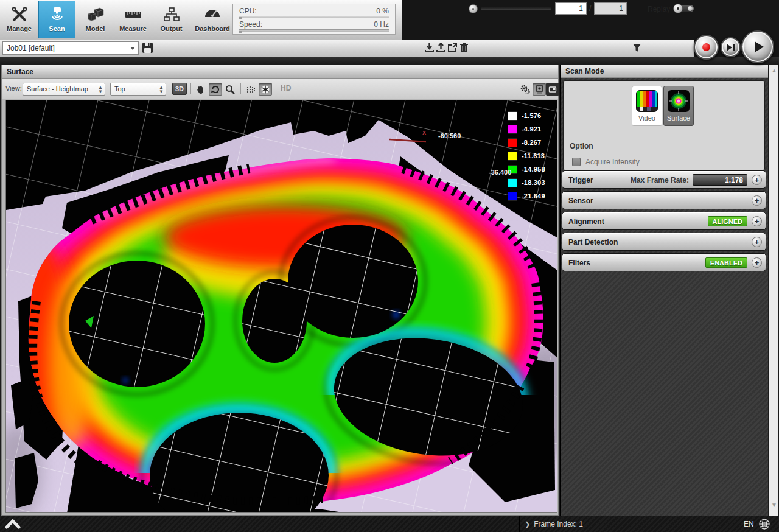 This screenshot has height=532, width=779. I want to click on spinner-arrows-icon: ▲▼, so click(161, 89).